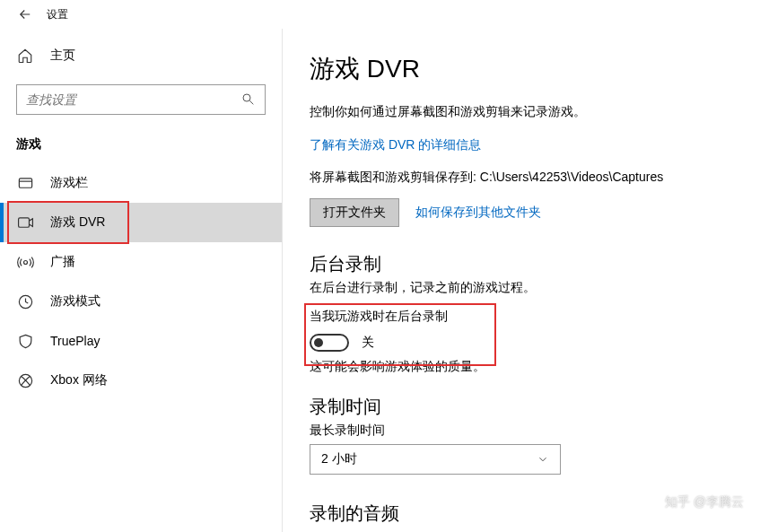 The image size is (760, 532). What do you see at coordinates (521, 264) in the screenshot?
I see `bg-section-title: 后台录制` at bounding box center [521, 264].